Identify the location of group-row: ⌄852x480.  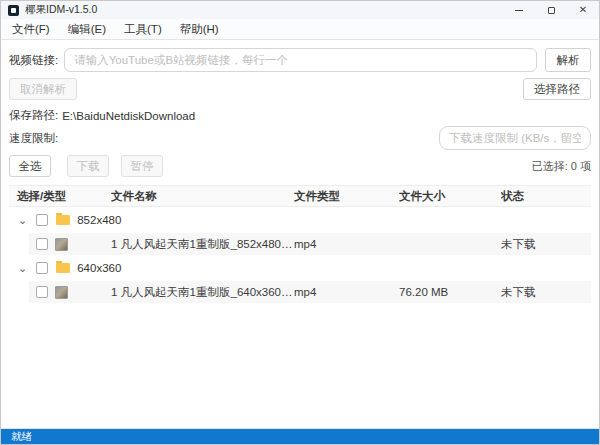
(300, 220).